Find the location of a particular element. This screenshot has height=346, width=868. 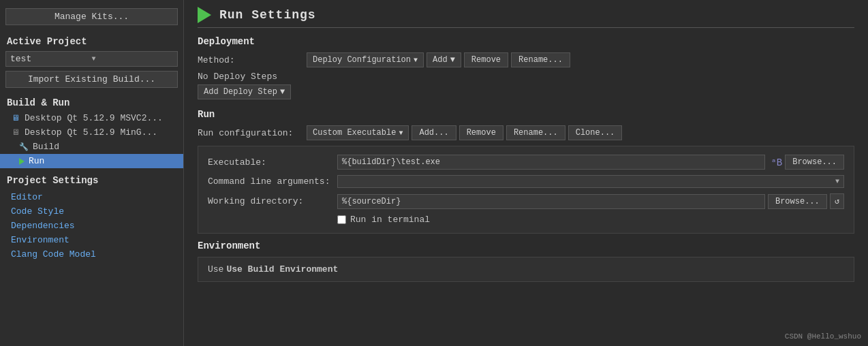

run-item: Run is located at coordinates (91, 161).